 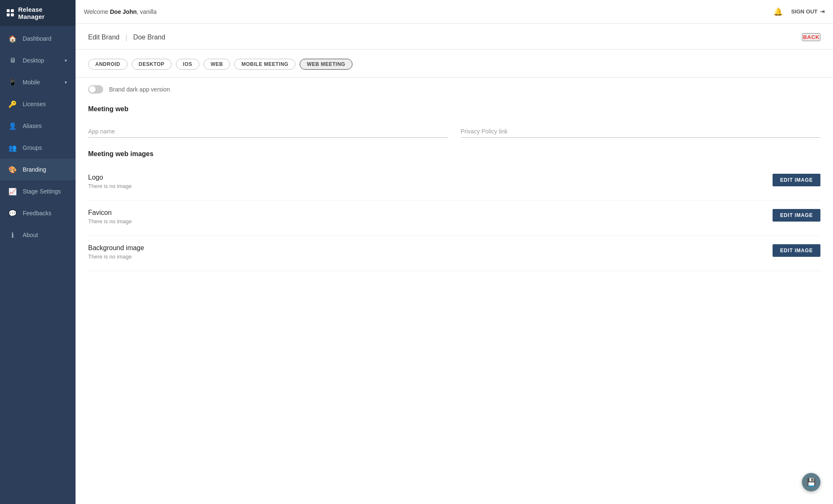 I want to click on tabs-row: ANDROIDDESKTOPIOSWEBMOBILE MEETINGWEB ME…, so click(x=454, y=64).